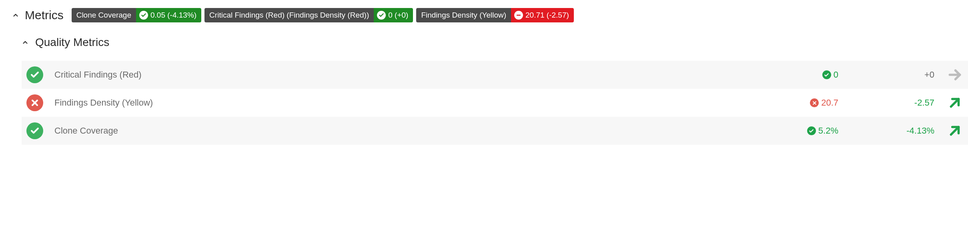 The height and width of the screenshot is (226, 980). I want to click on metric-delta: +0, so click(890, 75).